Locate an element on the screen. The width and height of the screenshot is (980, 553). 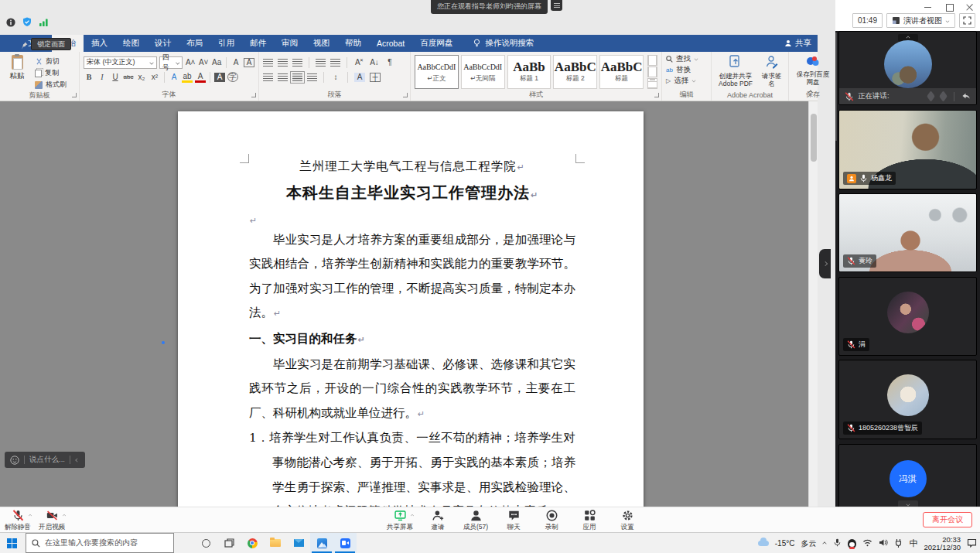
unmute-button: 解除静音 is located at coordinates (18, 521).